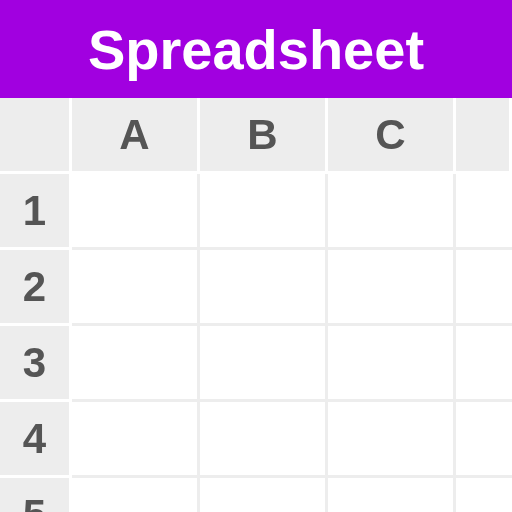 The width and height of the screenshot is (512, 512). I want to click on cell-c4, so click(392, 440).